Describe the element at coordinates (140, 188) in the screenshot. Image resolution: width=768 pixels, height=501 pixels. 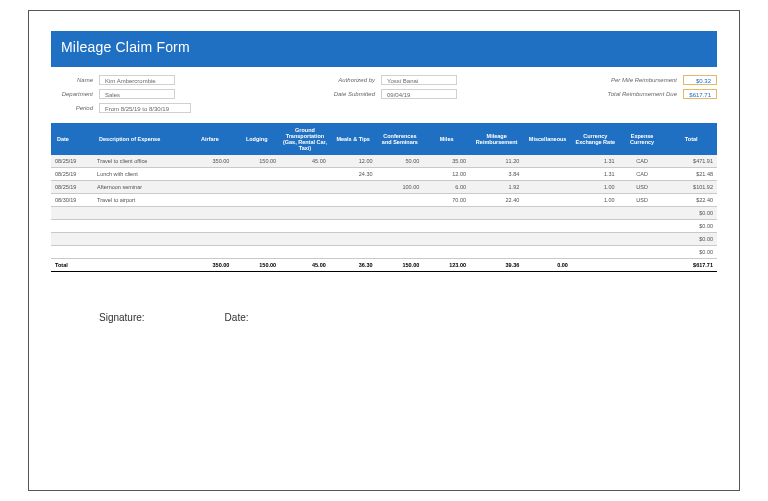
I see `cell-desc: Afternoon seminar` at that location.